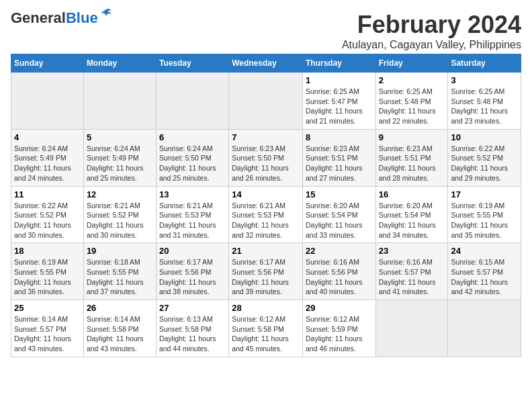 This screenshot has width=532, height=411. What do you see at coordinates (192, 271) in the screenshot?
I see `calendar-cell: 20Sunrise: 6:17 AM Sunset: 5:56 PM Dayli…` at bounding box center [192, 271].